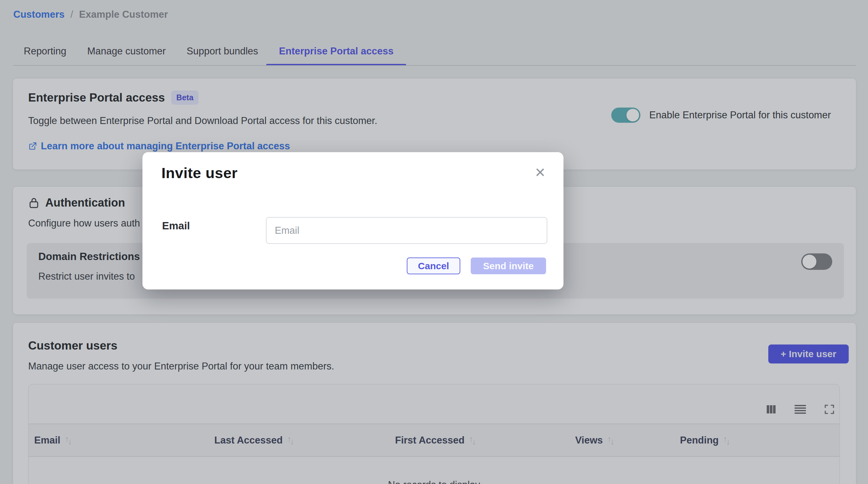 This screenshot has width=868, height=484. What do you see at coordinates (406, 230) in the screenshot?
I see `email-field` at bounding box center [406, 230].